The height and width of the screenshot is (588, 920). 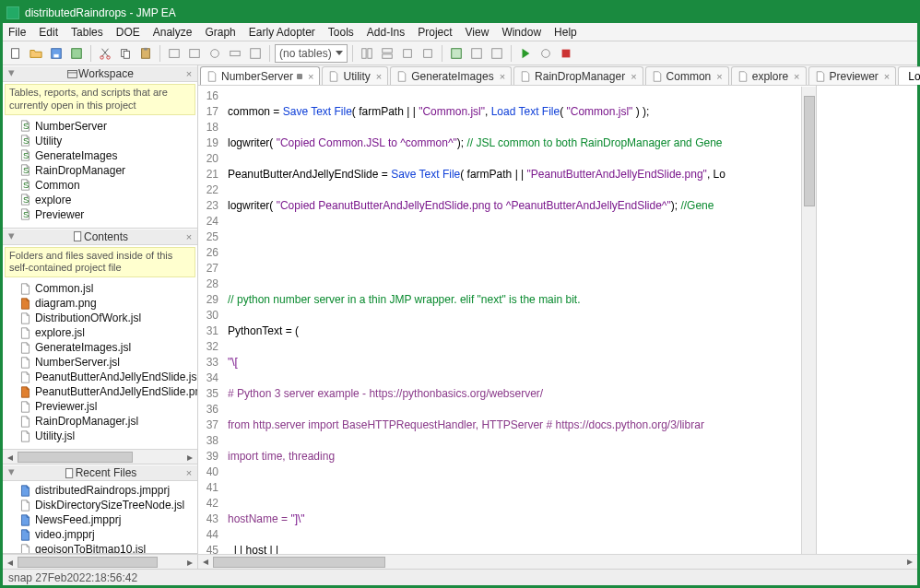 What do you see at coordinates (100, 547) in the screenshot?
I see `recent-item: geojsonToBitmap10.jsl` at bounding box center [100, 547].